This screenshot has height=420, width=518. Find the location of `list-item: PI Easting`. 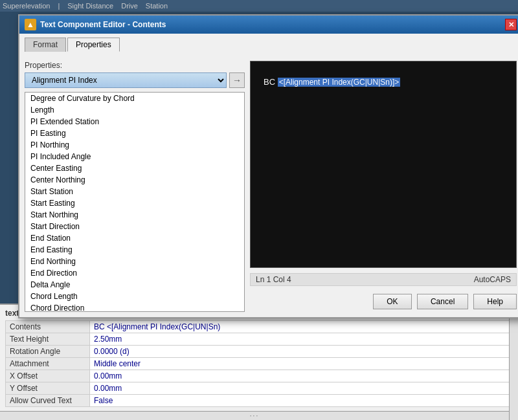

list-item: PI Easting is located at coordinates (135, 133).